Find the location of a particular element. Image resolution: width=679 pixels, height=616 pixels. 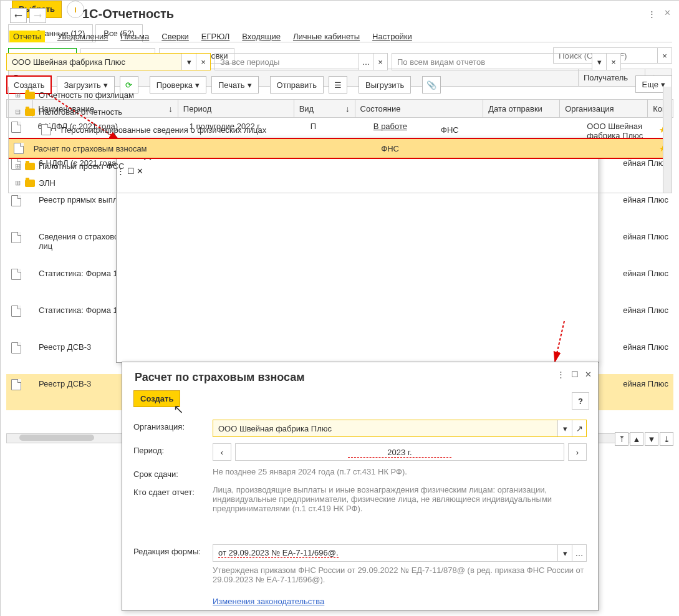

tree-leaf-selected: Расчет по страховым взносамФНС★ is located at coordinates (340, 148).